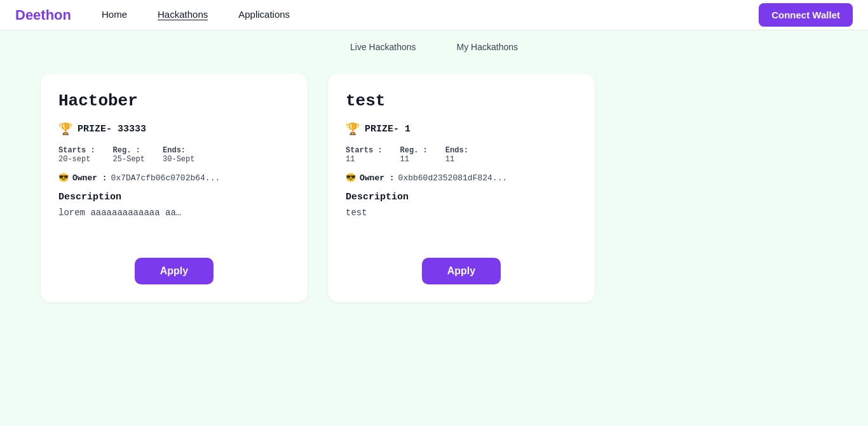 This screenshot has height=426, width=868. I want to click on card-1-reg-block: Reg. : 25-Sept, so click(129, 155).